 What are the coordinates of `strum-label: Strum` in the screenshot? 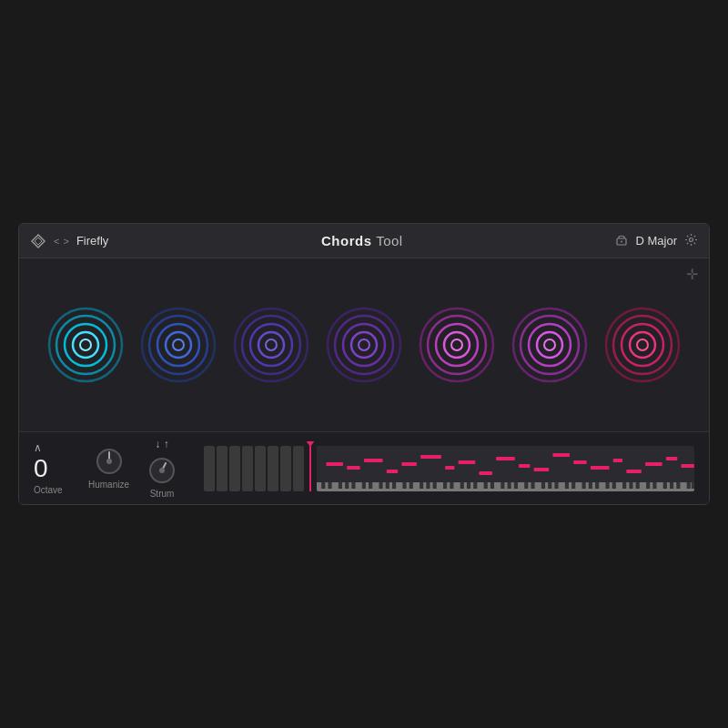 It's located at (162, 493).